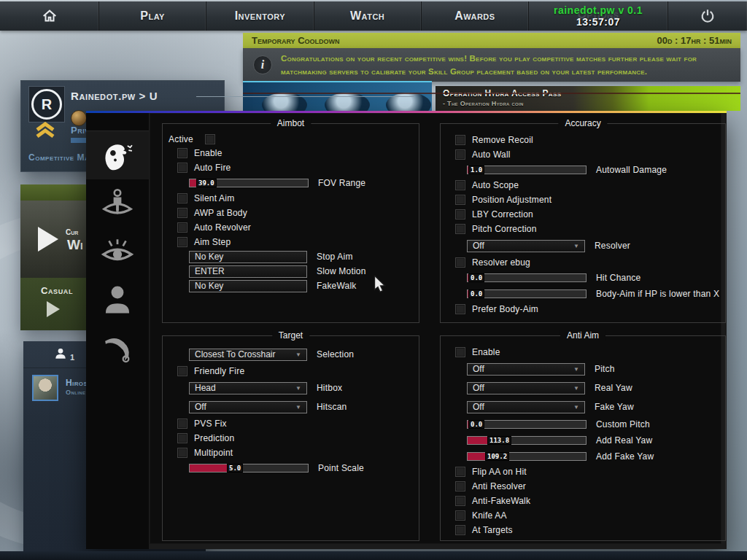 This screenshot has width=747, height=560. What do you see at coordinates (153, 16) in the screenshot?
I see `nav-play: Play` at bounding box center [153, 16].